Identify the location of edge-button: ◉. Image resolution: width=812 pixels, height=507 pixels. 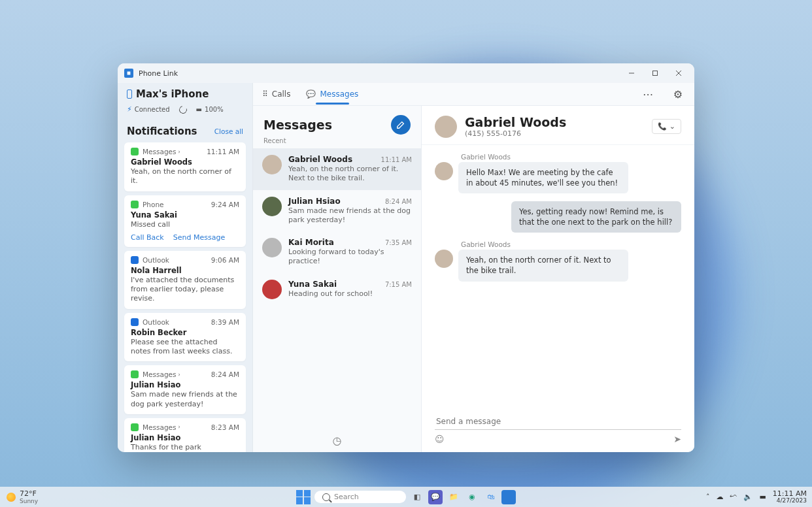
(472, 497).